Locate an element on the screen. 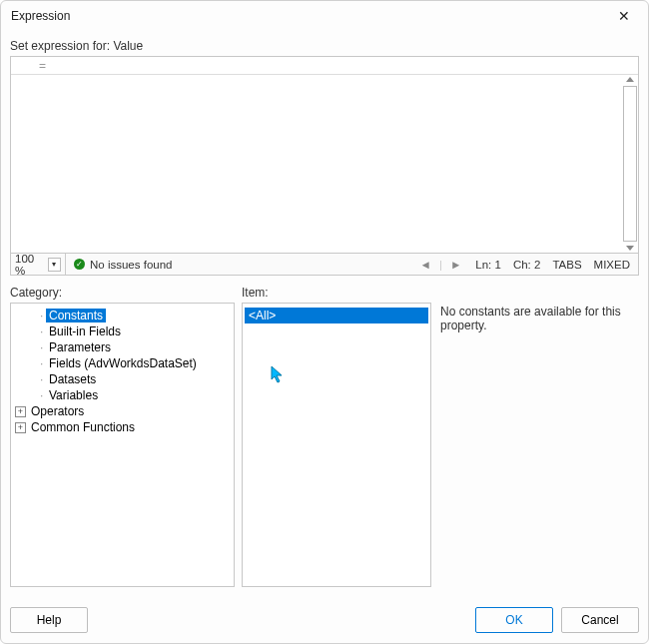 This screenshot has height=644, width=649. issue-prev-icon: ◄ is located at coordinates (425, 265).